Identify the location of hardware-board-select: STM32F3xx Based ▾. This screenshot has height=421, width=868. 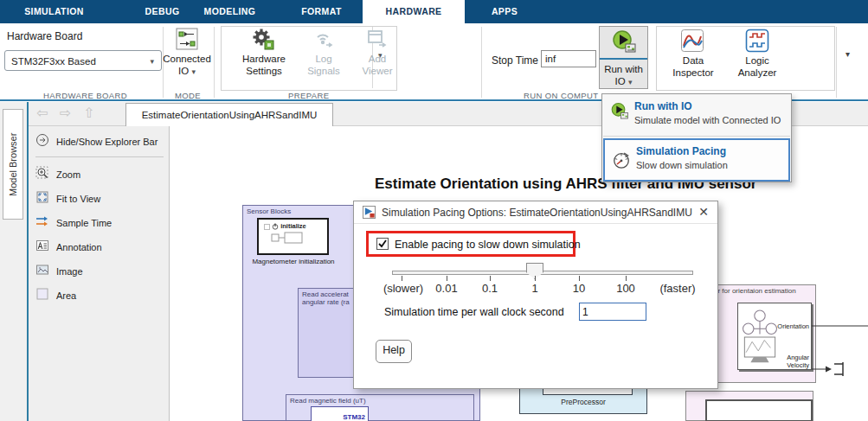
(83, 61).